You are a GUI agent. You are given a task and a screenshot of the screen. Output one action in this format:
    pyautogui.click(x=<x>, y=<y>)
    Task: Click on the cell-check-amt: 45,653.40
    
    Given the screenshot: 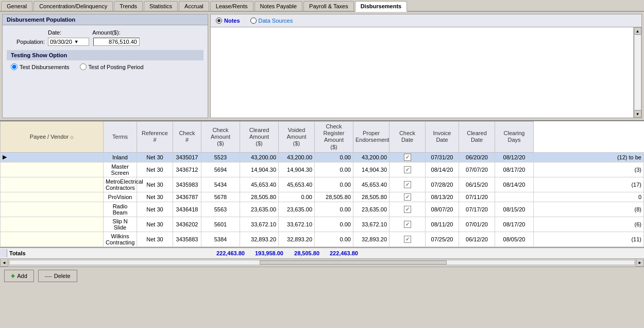 What is the action you would take?
    pyautogui.click(x=260, y=185)
    